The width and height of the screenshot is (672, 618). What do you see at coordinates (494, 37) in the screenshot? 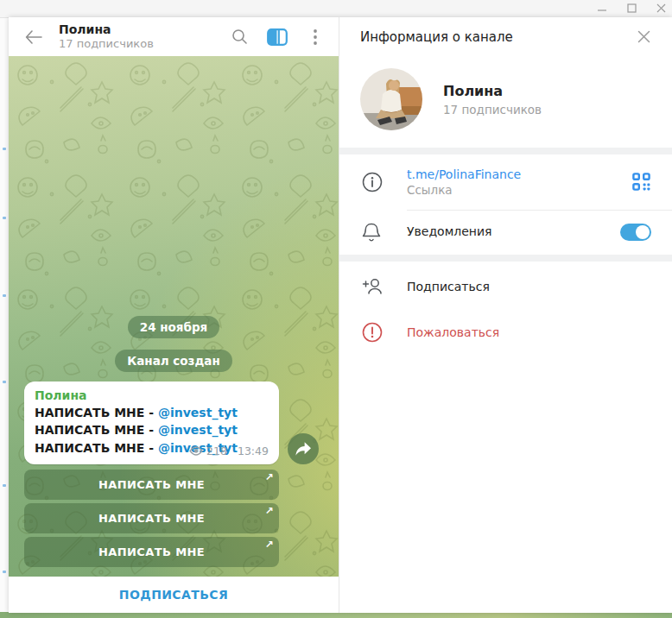
I see `panel-title: Информация о канале` at bounding box center [494, 37].